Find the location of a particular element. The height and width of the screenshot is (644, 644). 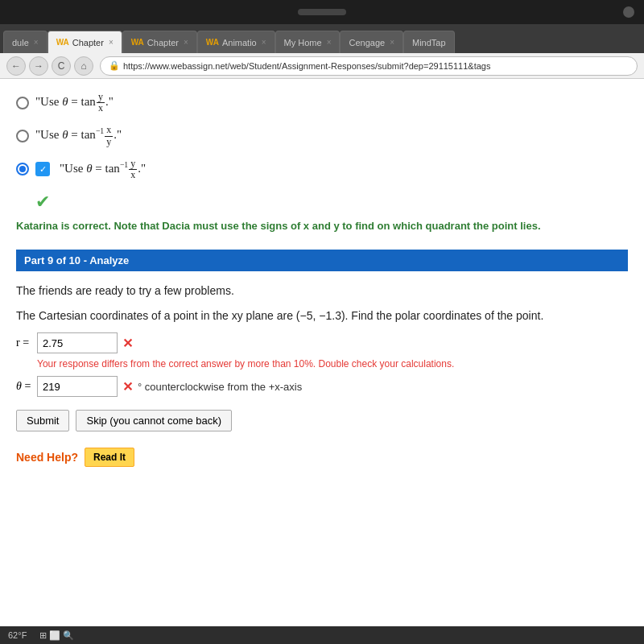

tab-cengage: Cengage × is located at coordinates (372, 42).